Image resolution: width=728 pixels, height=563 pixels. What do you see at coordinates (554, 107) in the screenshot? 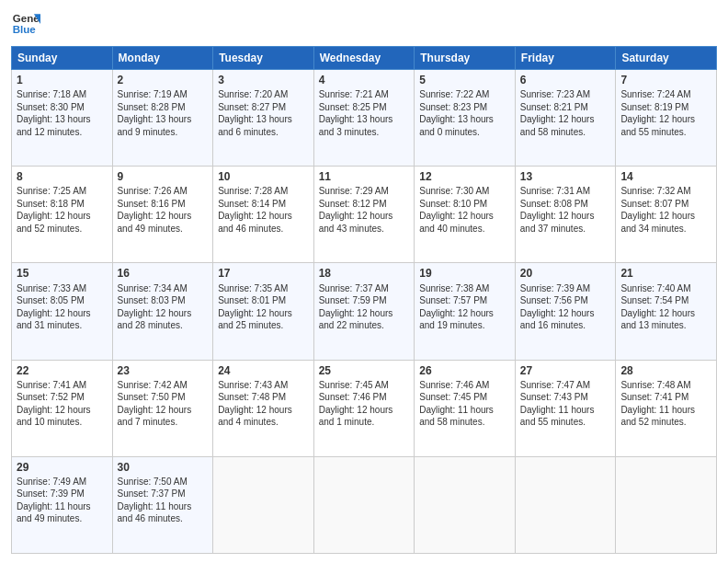
I see `sunset-text: Sunset: 8:21 PM` at bounding box center [554, 107].